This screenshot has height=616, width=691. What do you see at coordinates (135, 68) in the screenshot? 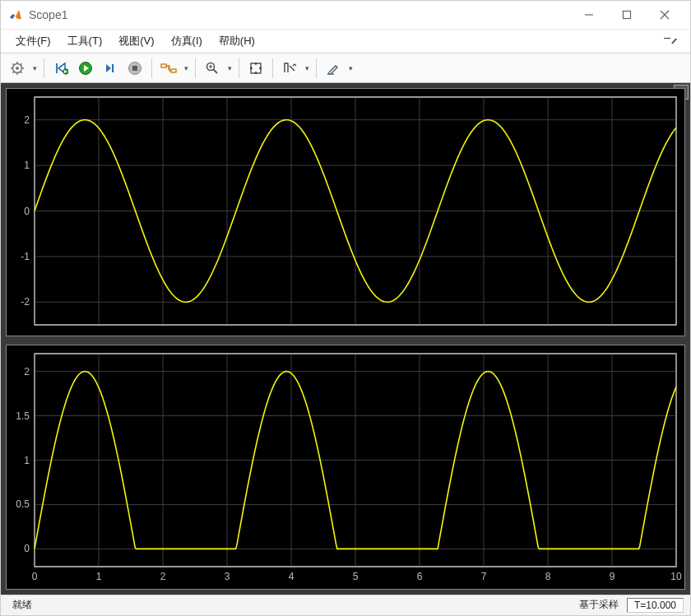
I see `stop-button` at bounding box center [135, 68].